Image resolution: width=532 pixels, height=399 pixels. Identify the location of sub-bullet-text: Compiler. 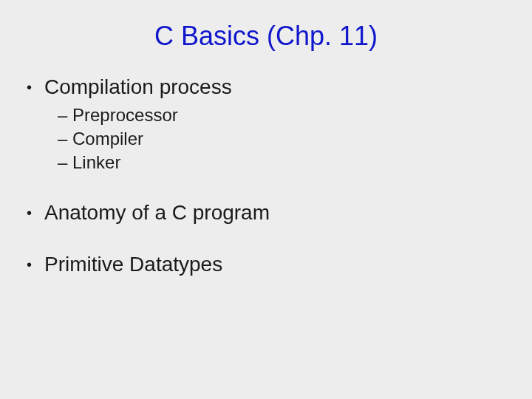
(108, 139).